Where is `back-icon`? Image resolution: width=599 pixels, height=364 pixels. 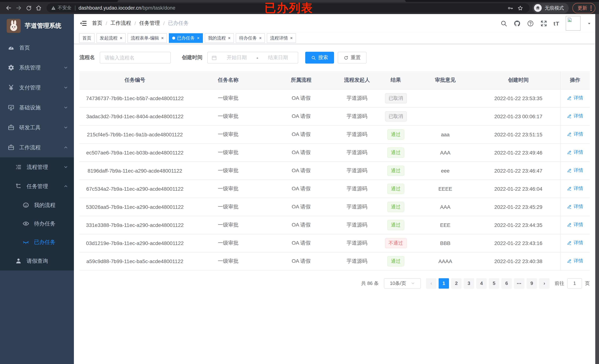
back-icon is located at coordinates (9, 8).